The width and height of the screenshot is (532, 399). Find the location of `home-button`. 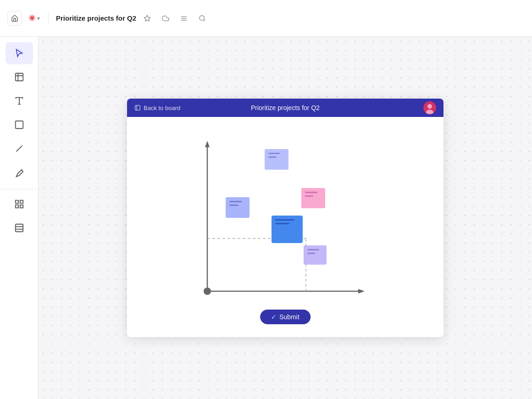

home-button is located at coordinates (15, 18).